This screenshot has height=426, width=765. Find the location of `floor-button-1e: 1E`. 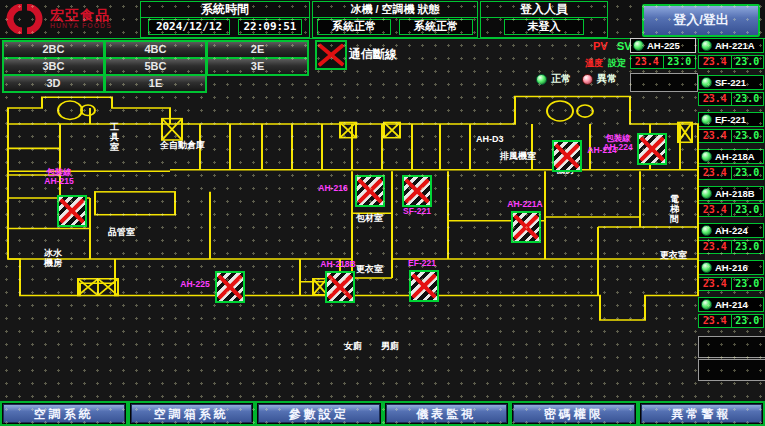

floor-button-1e: 1E is located at coordinates (156, 84).